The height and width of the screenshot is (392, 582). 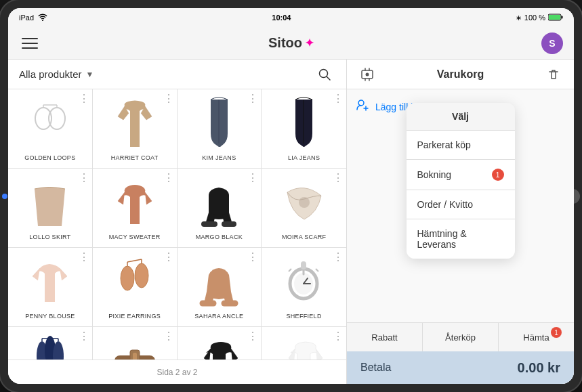 I want to click on product-name: PENNY BLOUSE, so click(x=50, y=316).